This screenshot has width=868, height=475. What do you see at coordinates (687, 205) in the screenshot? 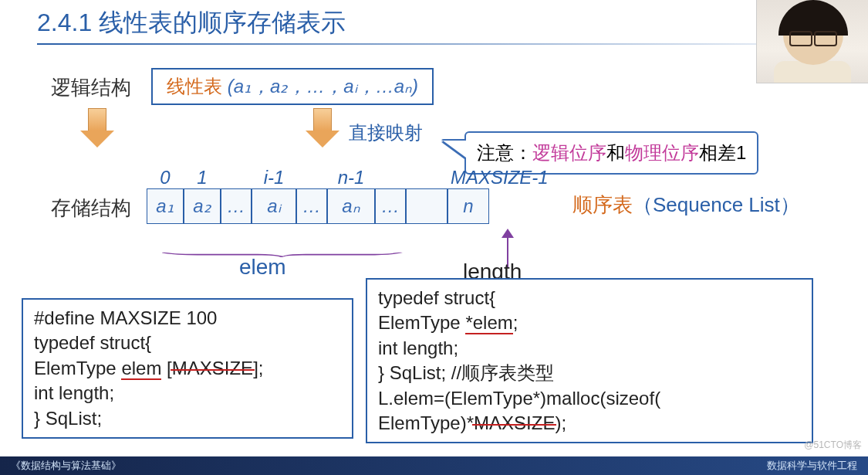
I see `sequence-list-label: 顺序表（Sequence List）` at bounding box center [687, 205].